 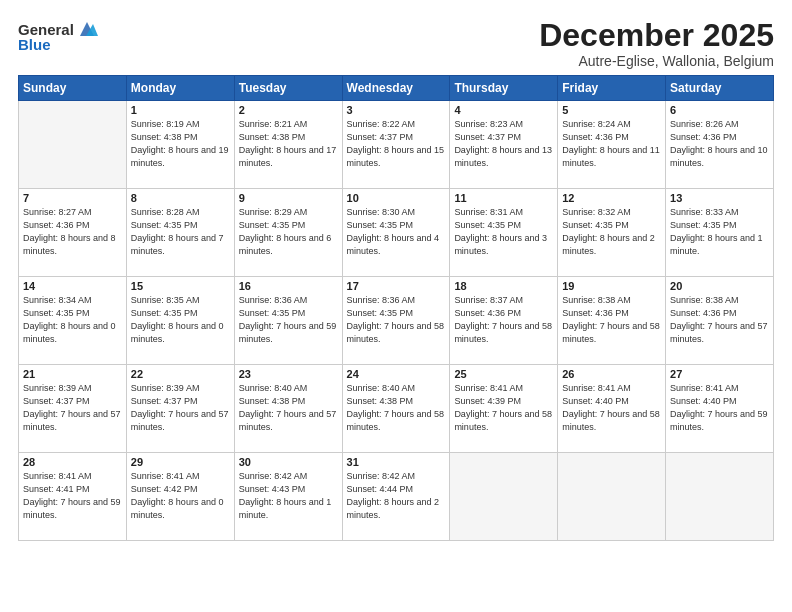 What do you see at coordinates (288, 286) in the screenshot?
I see `day-number: 16` at bounding box center [288, 286].